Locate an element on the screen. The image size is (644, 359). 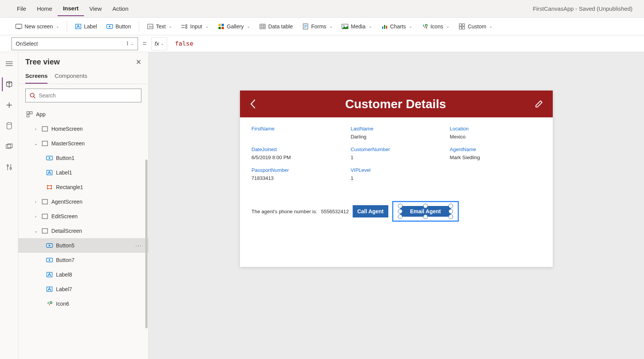
tree-search is located at coordinates (84, 96).